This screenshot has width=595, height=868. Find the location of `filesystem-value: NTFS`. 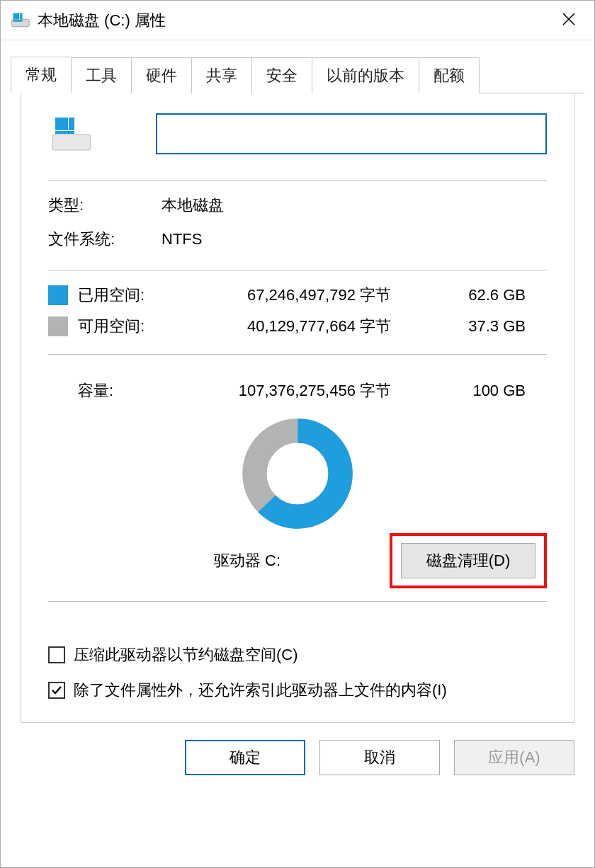

filesystem-value: NTFS is located at coordinates (181, 239).